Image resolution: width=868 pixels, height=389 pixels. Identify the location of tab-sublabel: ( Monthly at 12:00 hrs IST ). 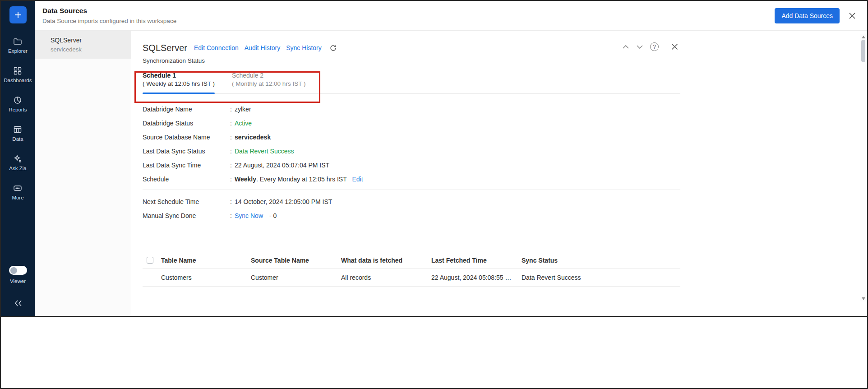
(269, 84).